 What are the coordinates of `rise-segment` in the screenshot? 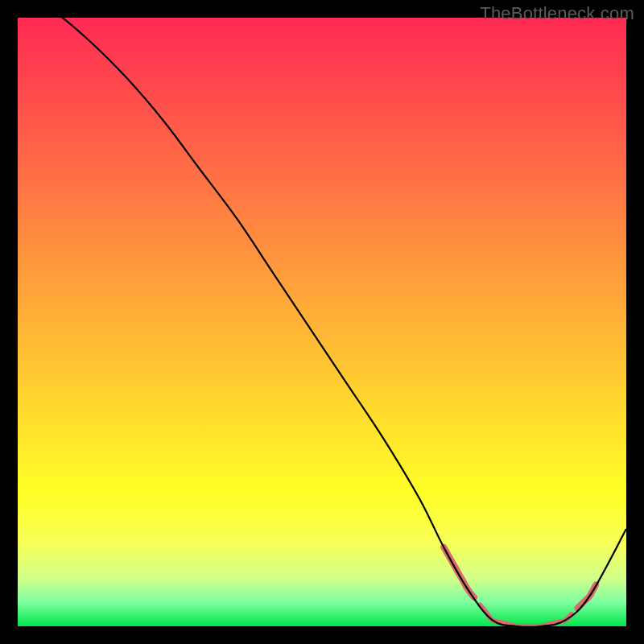 It's located at (588, 596).